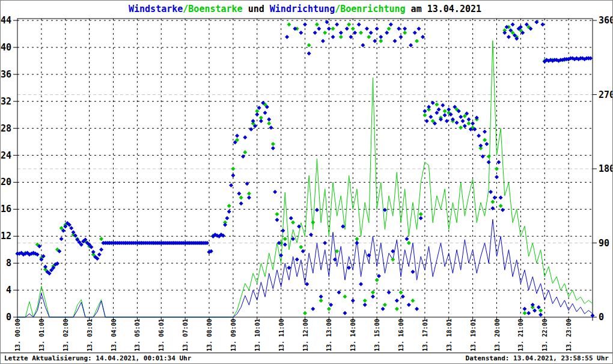  What do you see at coordinates (281, 335) in the screenshot?
I see `svg-text: 13. 11:00` at bounding box center [281, 335].